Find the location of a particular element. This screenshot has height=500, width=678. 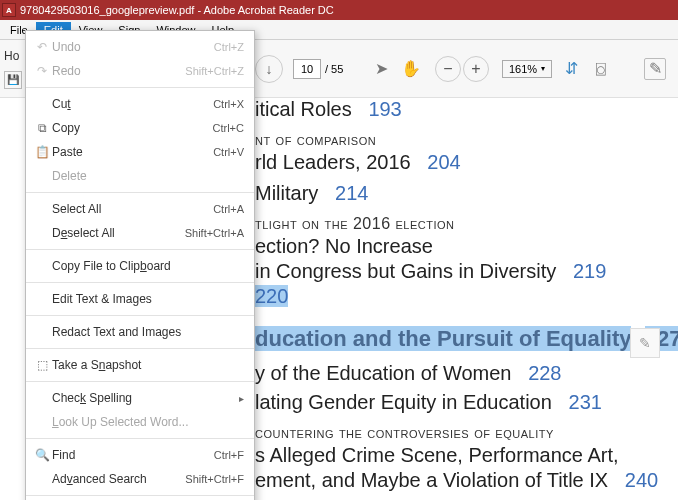

menu-item-check-spelling: Check Spelling is located at coordinates (140, 398).